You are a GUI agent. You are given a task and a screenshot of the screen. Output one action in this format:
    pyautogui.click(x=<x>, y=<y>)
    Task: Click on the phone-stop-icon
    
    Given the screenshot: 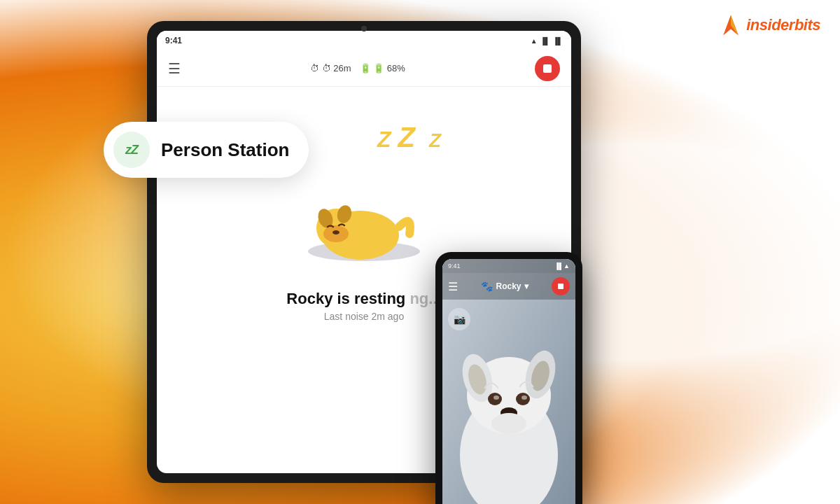 What is the action you would take?
    pyautogui.click(x=561, y=286)
    